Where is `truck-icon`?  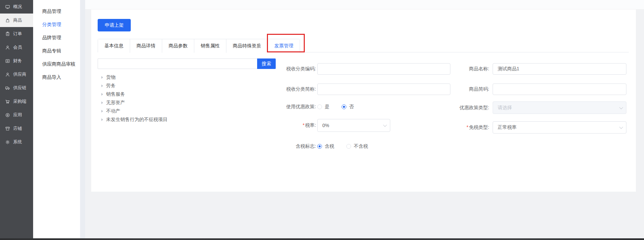 truck-icon is located at coordinates (7, 88).